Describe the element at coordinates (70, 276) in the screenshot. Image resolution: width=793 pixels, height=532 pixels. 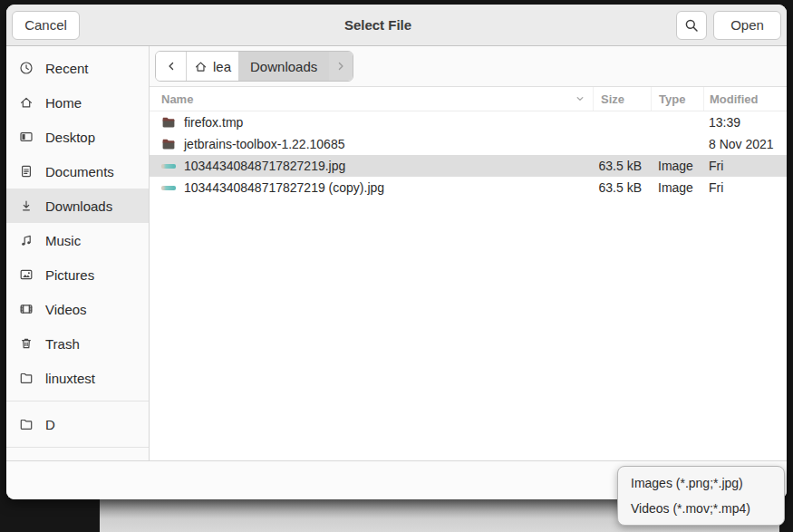
I see `sidebar-item-label: Pictures` at that location.